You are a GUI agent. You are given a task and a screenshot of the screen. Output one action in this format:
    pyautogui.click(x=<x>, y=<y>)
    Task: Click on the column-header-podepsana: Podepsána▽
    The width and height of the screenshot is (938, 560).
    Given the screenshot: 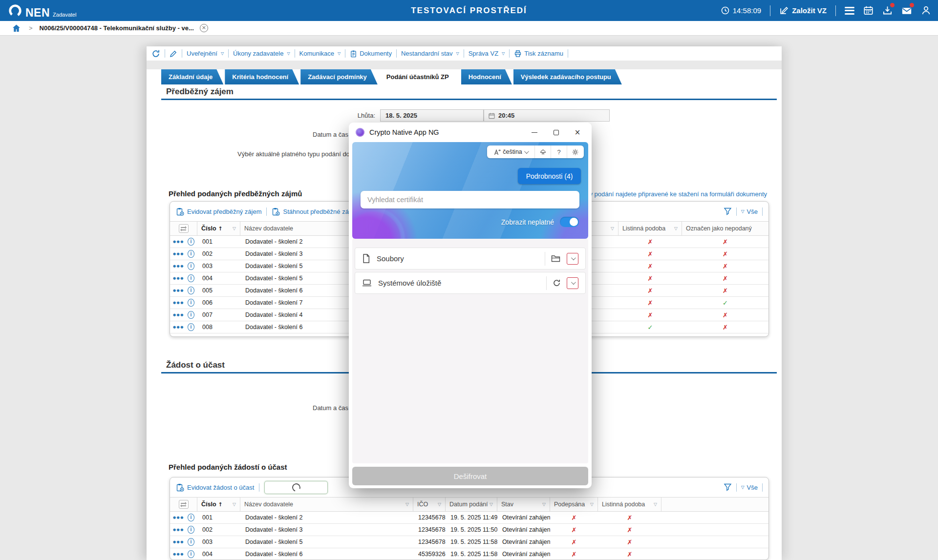 What is the action you would take?
    pyautogui.click(x=574, y=504)
    